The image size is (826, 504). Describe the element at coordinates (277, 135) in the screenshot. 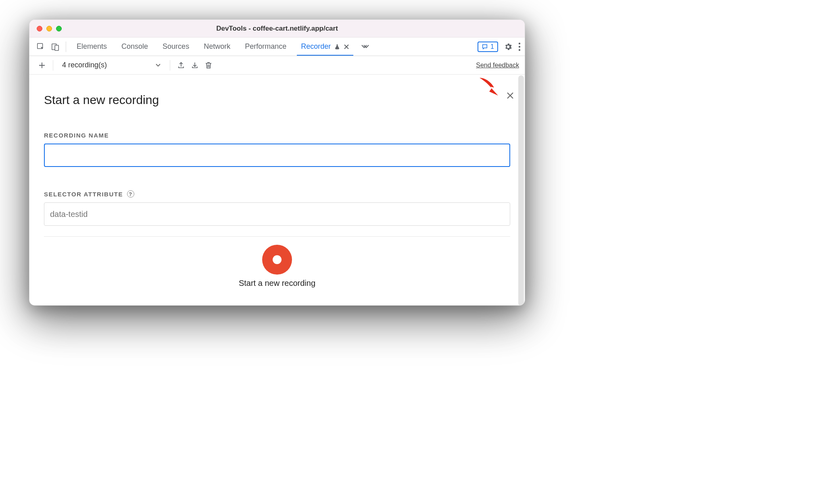

I see `recording-name-label: Recording Name` at that location.